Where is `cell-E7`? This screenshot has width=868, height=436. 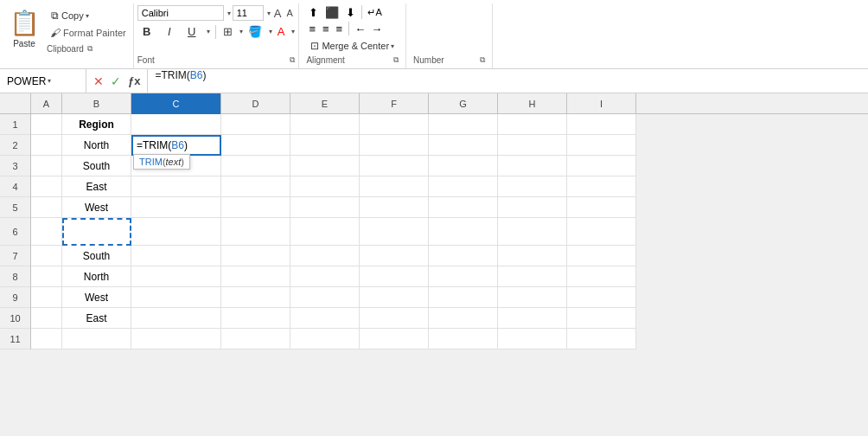
cell-E7 is located at coordinates (325, 256).